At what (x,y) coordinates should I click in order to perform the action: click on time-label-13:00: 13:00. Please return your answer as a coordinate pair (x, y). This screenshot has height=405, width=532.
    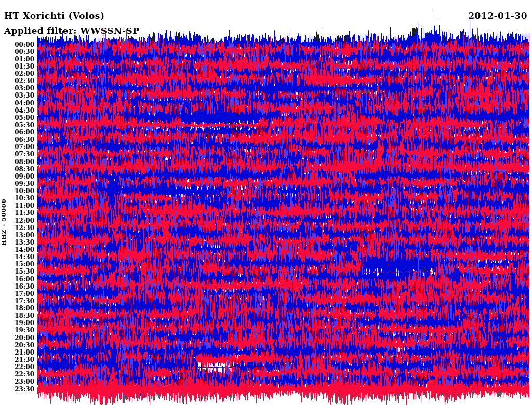
    Looking at the image, I should click on (21, 236).